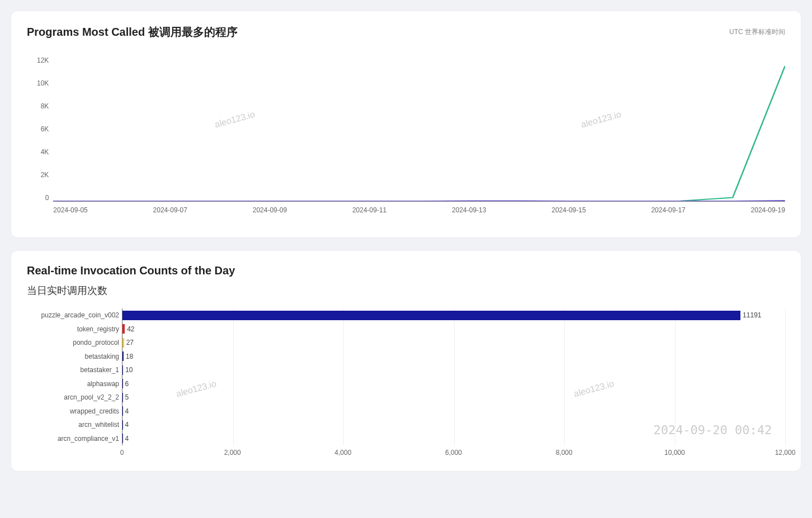 The image size is (812, 518). Describe the element at coordinates (96, 411) in the screenshot. I see `bar-label: wrapped_credits` at that location.